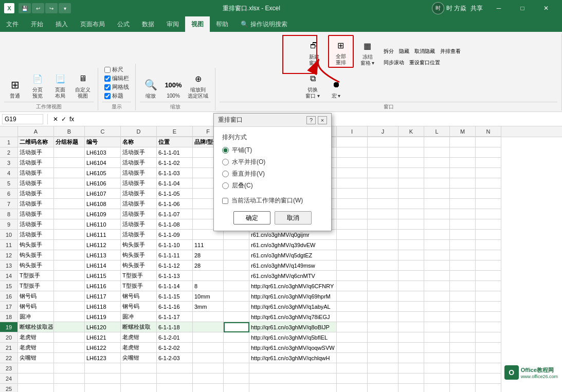 The width and height of the screenshot is (562, 392). Describe the element at coordinates (273, 218) in the screenshot. I see `dialog-buttons: 确定 取消` at that location.